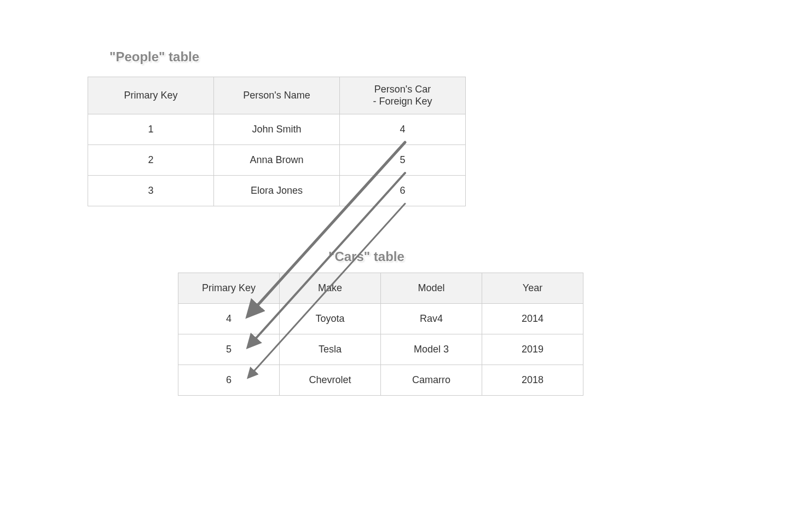  What do you see at coordinates (331, 319) in the screenshot?
I see `cars-cell-make: Toyota` at bounding box center [331, 319].